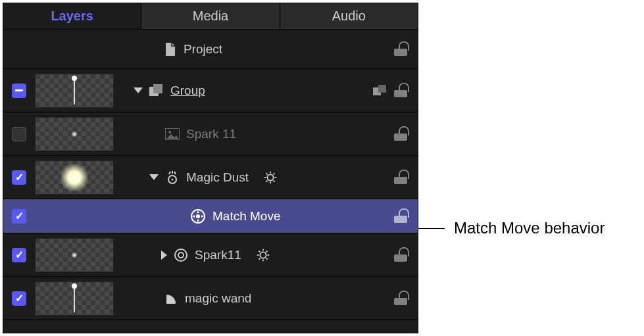  I want to click on group-icon, so click(157, 91).